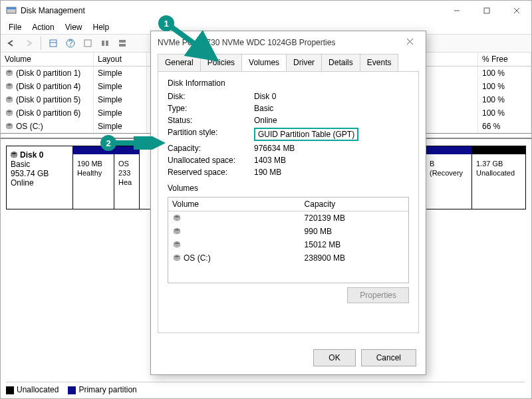 The height and width of the screenshot is (399, 532). Describe the element at coordinates (410, 43) in the screenshot. I see `dialog-close-button` at that location.